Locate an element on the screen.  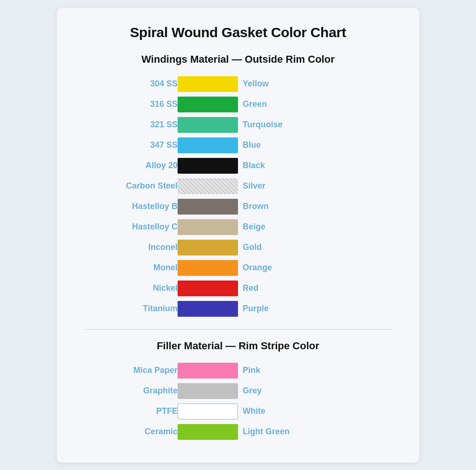
material-label: PTFE is located at coordinates (131, 411).